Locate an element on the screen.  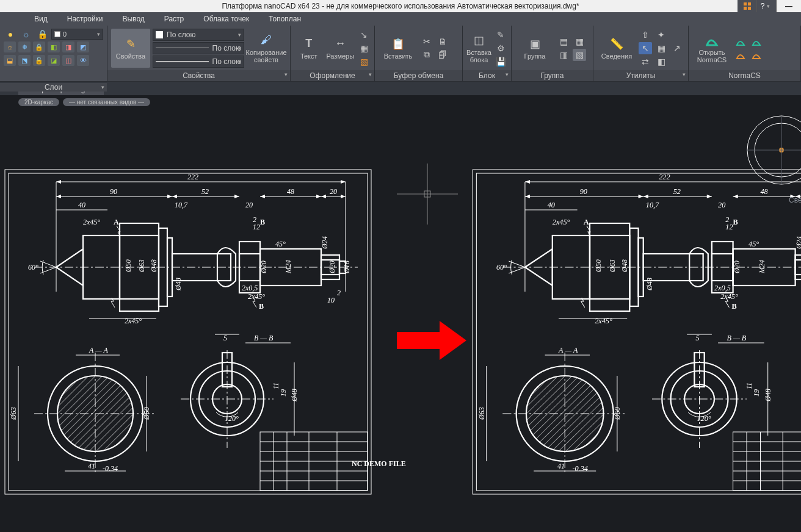
layer-combo: 0▾ is located at coordinates (77, 34).